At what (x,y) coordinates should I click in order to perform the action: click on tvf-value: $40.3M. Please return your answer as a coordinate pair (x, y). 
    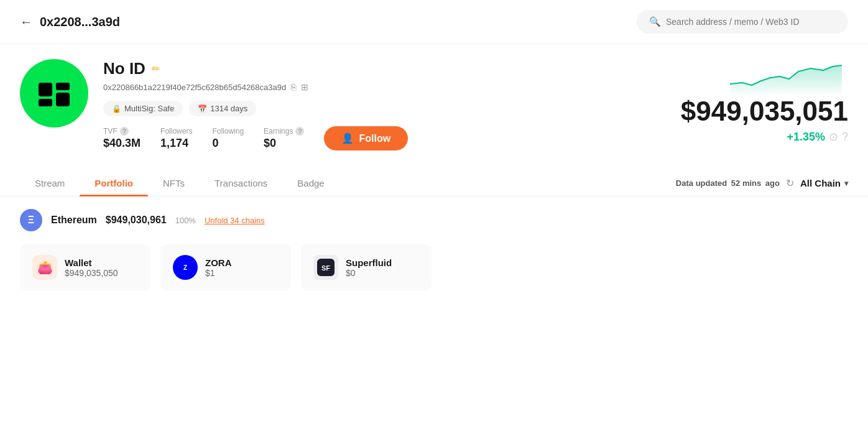
    Looking at the image, I should click on (122, 143).